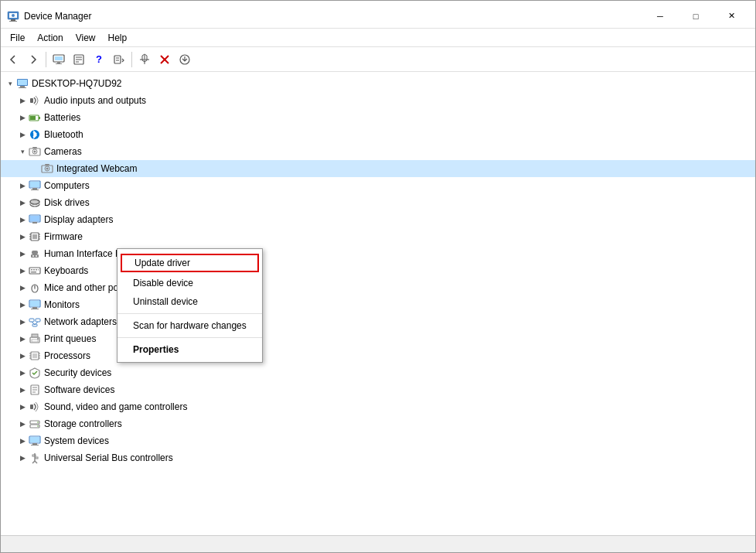  What do you see at coordinates (378, 60) in the screenshot?
I see `toolbar: ?` at bounding box center [378, 60].